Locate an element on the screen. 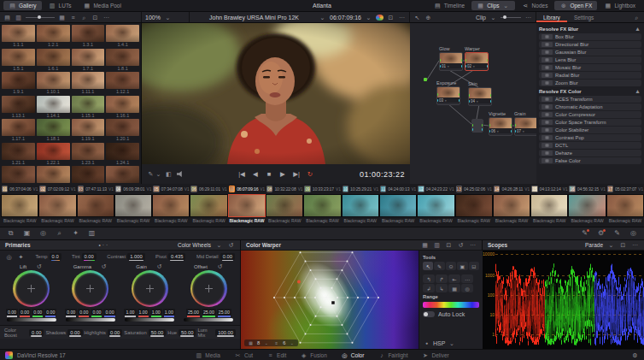  warper-hue-sat-mesh: ▦ 8 ⌄ ≡ 6 ⌄ is located at coordinates (330, 299).